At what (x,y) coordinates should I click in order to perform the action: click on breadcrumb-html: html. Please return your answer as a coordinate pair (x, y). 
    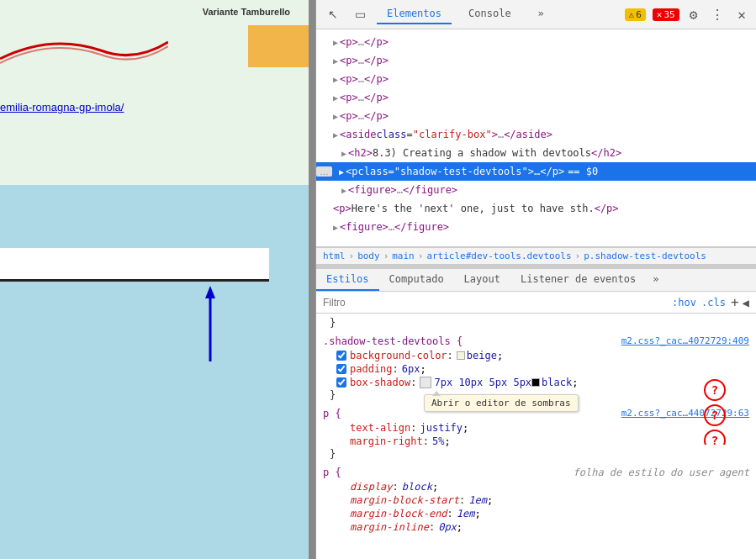
    Looking at the image, I should click on (335, 256).